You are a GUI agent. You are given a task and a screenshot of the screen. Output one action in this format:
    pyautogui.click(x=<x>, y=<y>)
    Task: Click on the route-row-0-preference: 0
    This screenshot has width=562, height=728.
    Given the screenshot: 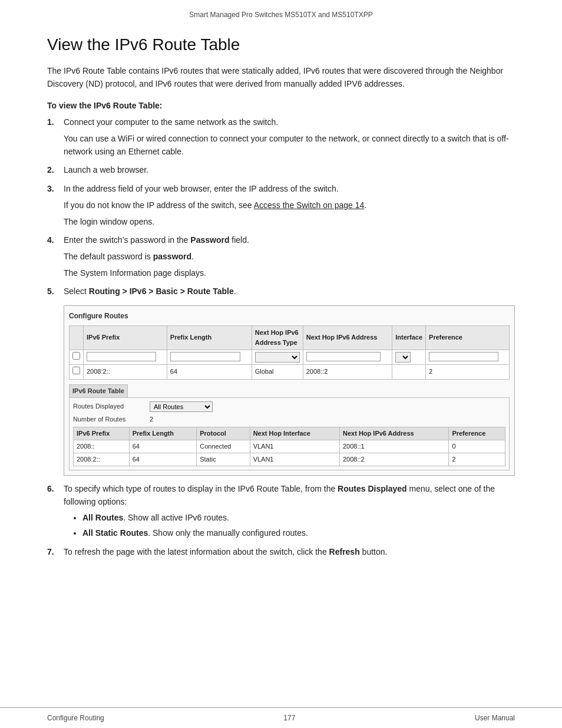 What is the action you would take?
    pyautogui.click(x=477, y=446)
    